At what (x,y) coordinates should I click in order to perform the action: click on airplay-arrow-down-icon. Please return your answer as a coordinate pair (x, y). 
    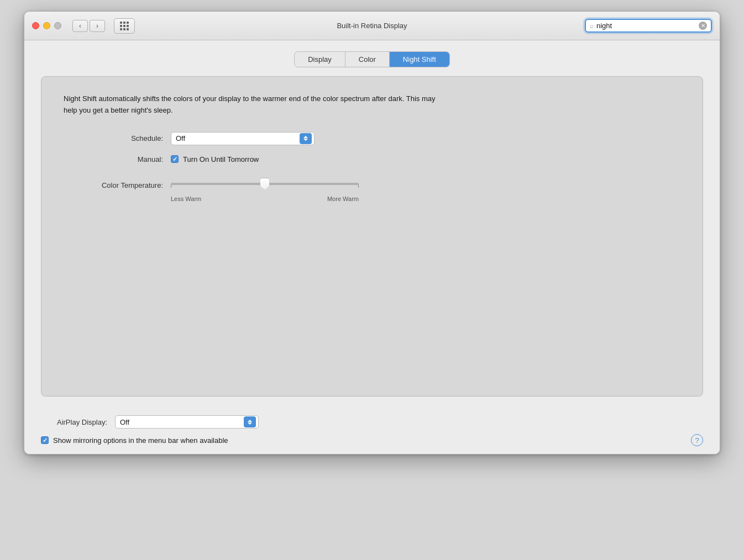
    Looking at the image, I should click on (250, 424).